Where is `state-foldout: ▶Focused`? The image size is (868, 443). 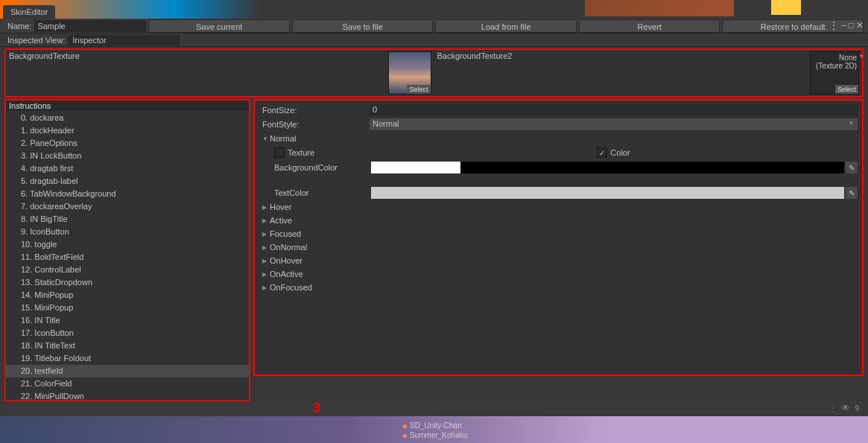
state-foldout: ▶Focused is located at coordinates (559, 234).